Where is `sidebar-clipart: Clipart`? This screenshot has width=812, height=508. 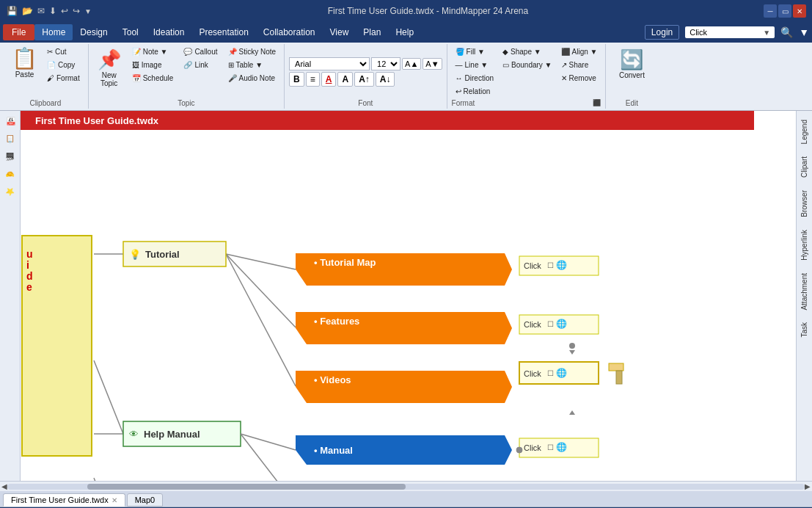
sidebar-clipart: Clipart is located at coordinates (804, 167).